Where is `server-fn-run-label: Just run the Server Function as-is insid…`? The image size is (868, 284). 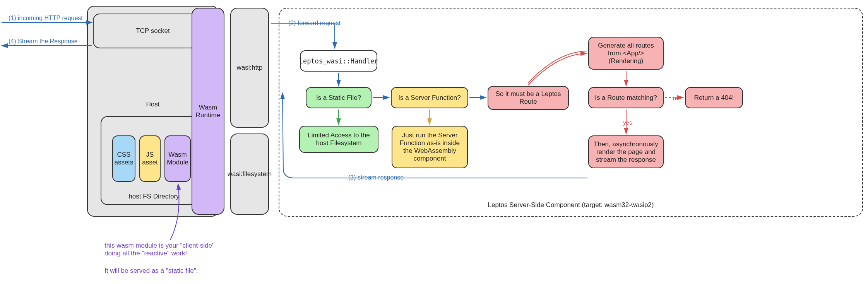 server-fn-run-label: Just run the Server Function as-is insid… is located at coordinates (430, 147).